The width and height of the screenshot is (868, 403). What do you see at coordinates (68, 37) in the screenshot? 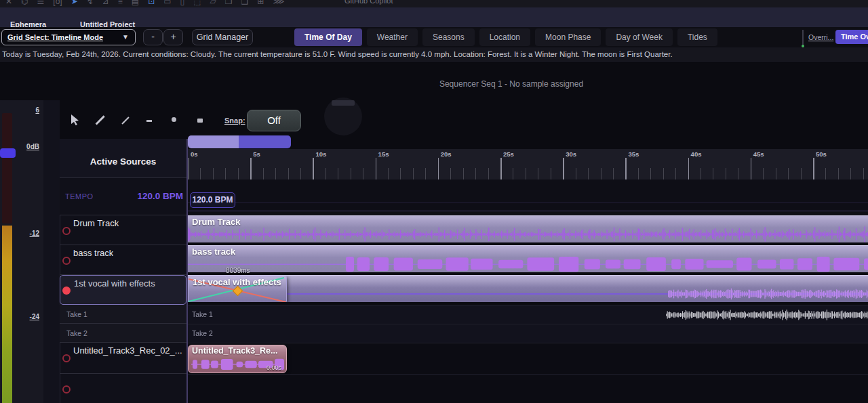
I see `grid-select-dropdown: Grid Select: Timeline Mode ▼` at bounding box center [68, 37].